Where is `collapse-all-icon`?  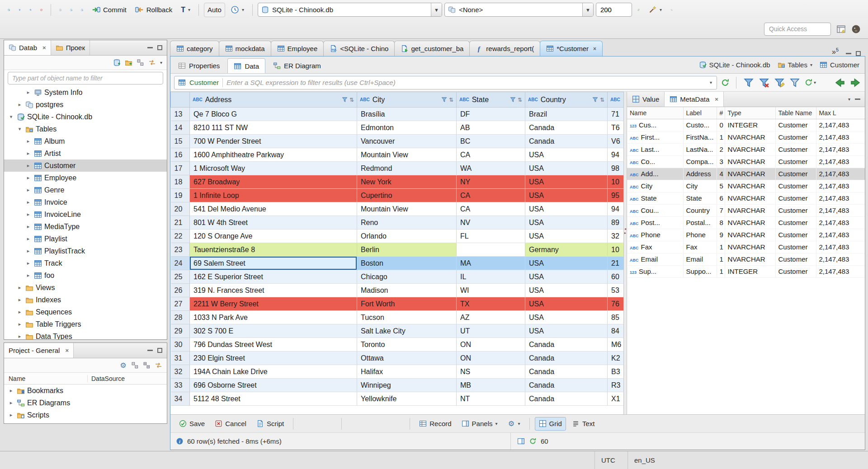 collapse-all-icon is located at coordinates (140, 62).